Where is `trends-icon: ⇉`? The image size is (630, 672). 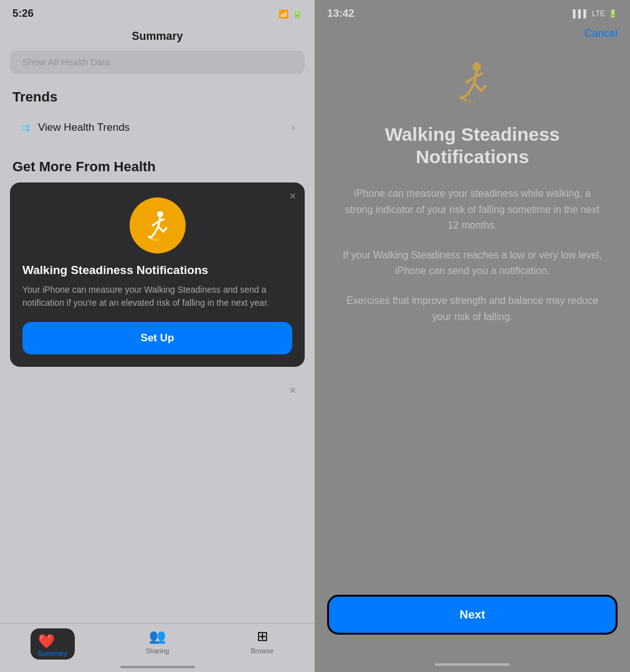
trends-icon: ⇉ is located at coordinates (25, 128).